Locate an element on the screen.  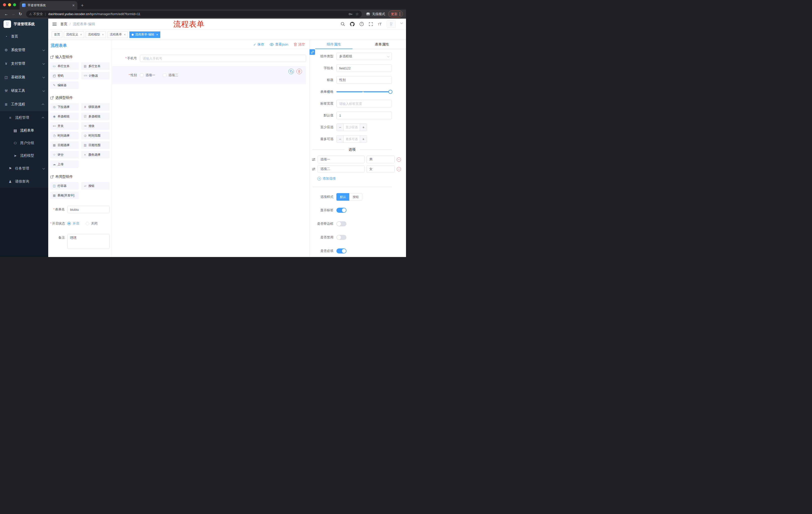
component-item-editor: ✎编辑器 is located at coordinates (64, 85).